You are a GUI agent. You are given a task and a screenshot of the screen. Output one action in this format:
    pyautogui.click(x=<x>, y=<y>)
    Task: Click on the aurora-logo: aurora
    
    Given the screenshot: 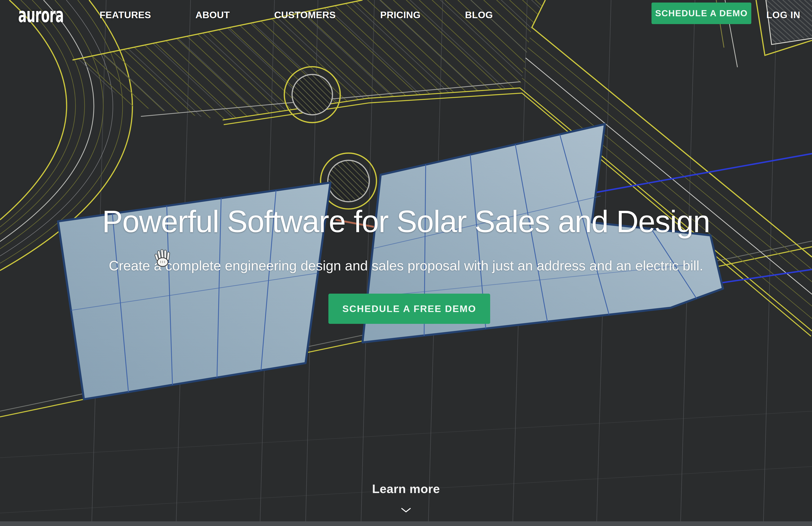 What is the action you would take?
    pyautogui.click(x=41, y=15)
    